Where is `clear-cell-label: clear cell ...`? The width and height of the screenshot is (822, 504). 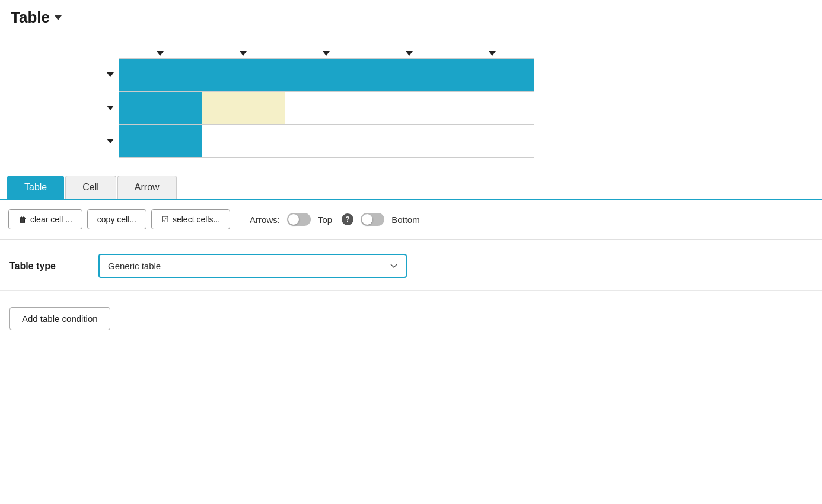 clear-cell-label: clear cell ... is located at coordinates (51, 219).